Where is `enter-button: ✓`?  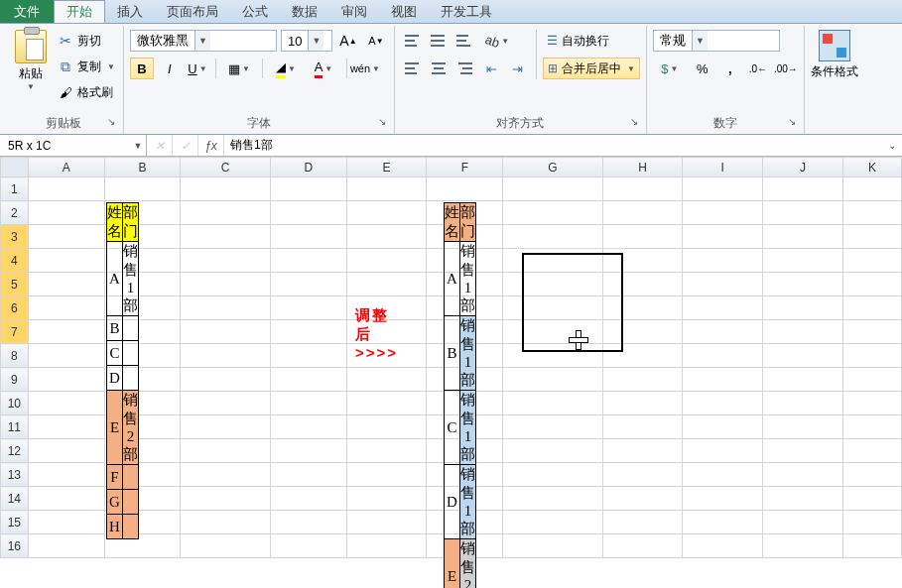
enter-button: ✓ is located at coordinates (186, 145).